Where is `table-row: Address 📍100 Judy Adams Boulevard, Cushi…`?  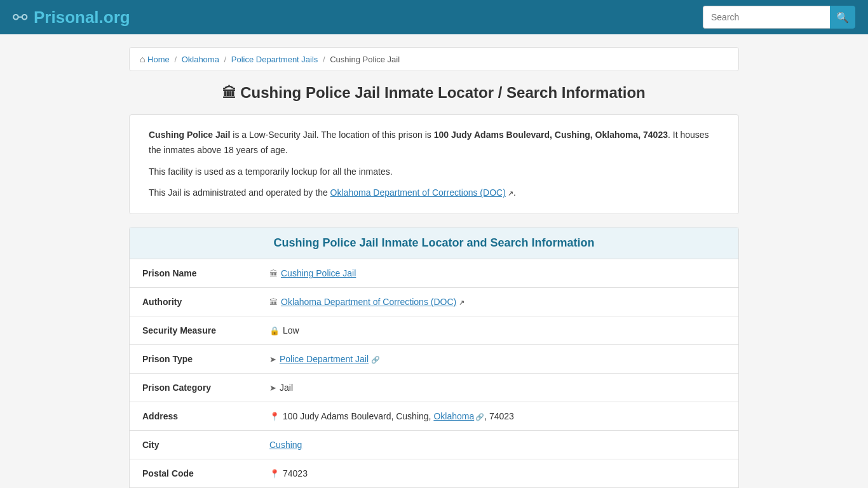 table-row: Address 📍100 Judy Adams Boulevard, Cushi… is located at coordinates (434, 417).